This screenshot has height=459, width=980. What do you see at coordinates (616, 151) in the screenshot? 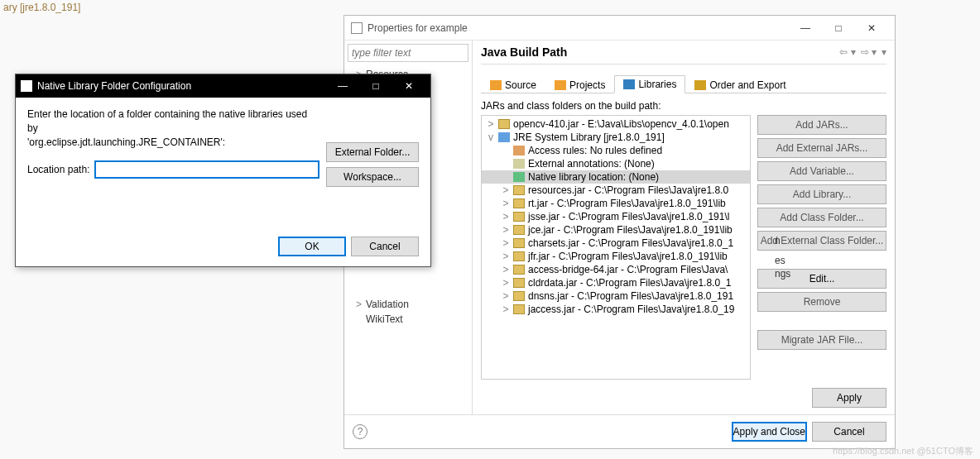
I see `tree-row: Access rules: No rules defined` at bounding box center [616, 151].